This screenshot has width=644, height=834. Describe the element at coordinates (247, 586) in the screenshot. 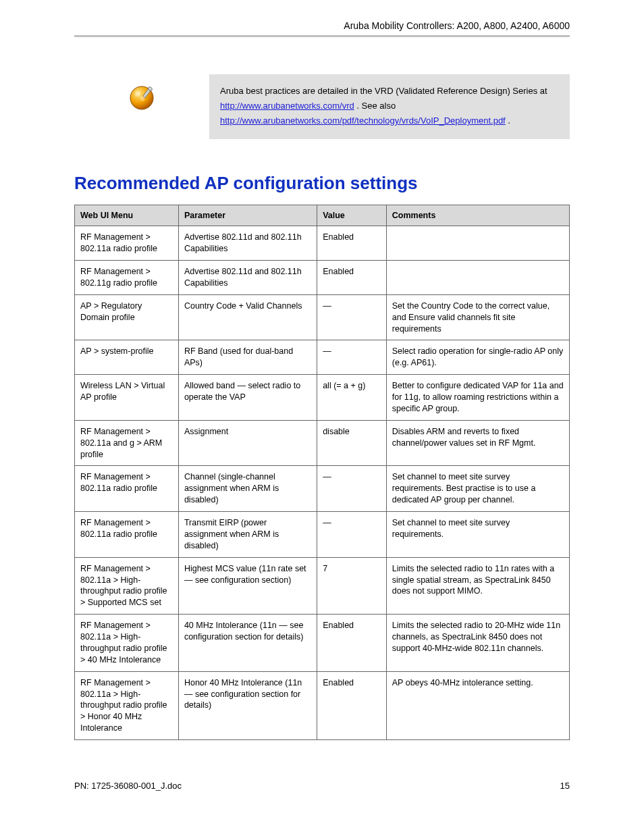

I see `cell-param: Highest MCS value (11n rate set — see co…` at that location.